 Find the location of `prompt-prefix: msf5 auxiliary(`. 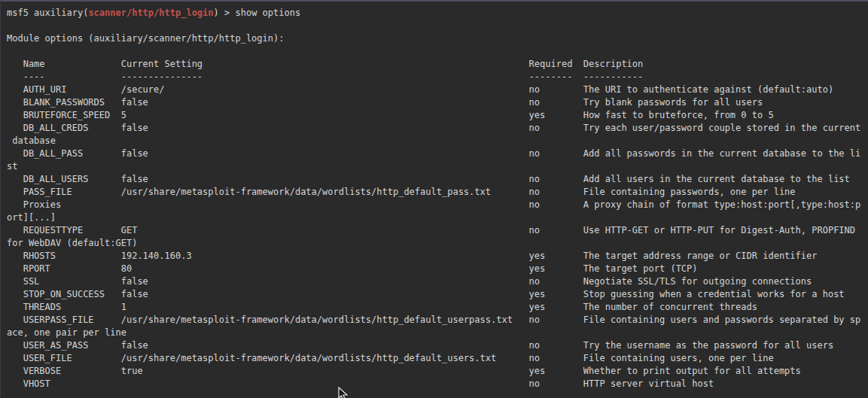

prompt-prefix: msf5 auxiliary( is located at coordinates (47, 13).